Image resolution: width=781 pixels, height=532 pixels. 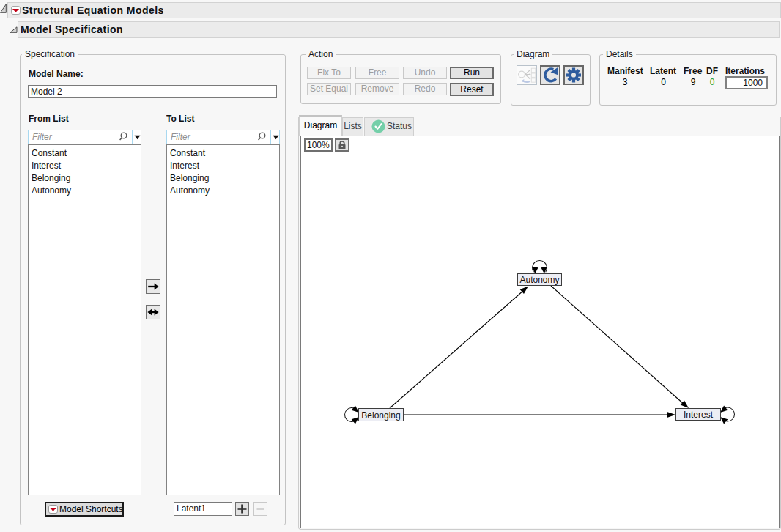 I want to click on svg-text: Autonomy, so click(x=539, y=280).